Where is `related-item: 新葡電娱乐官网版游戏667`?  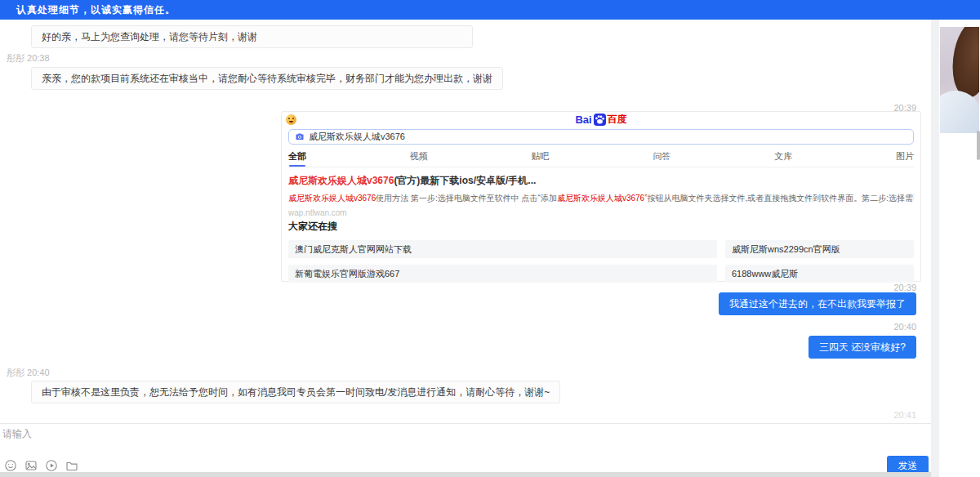
related-item: 新葡電娱乐官网版游戏667 is located at coordinates (503, 274).